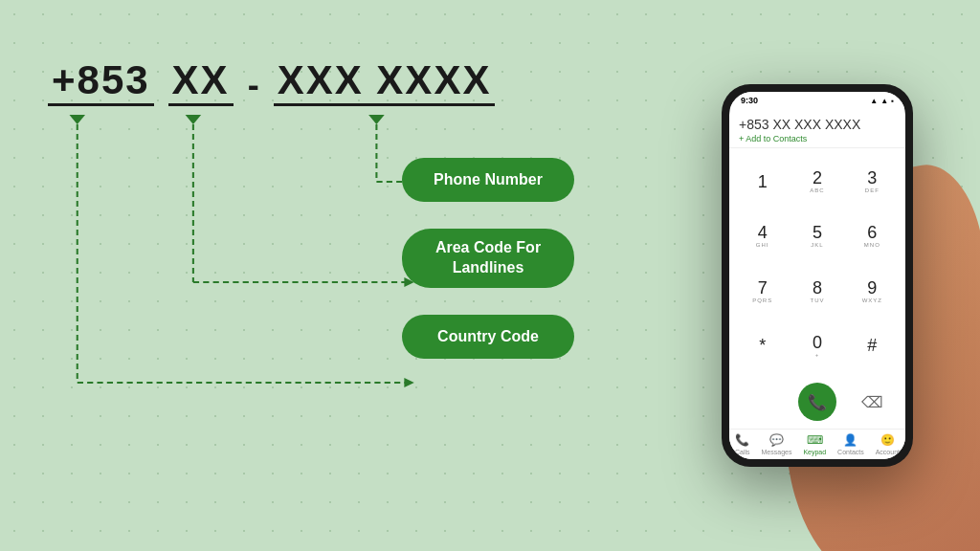 The image size is (980, 551). I want to click on wifi-icon: ▲, so click(884, 101).